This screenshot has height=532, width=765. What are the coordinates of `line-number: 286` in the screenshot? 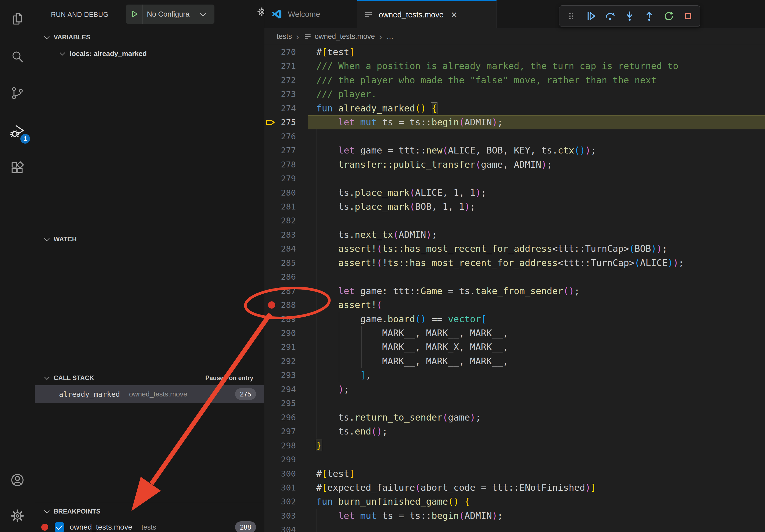 It's located at (280, 277).